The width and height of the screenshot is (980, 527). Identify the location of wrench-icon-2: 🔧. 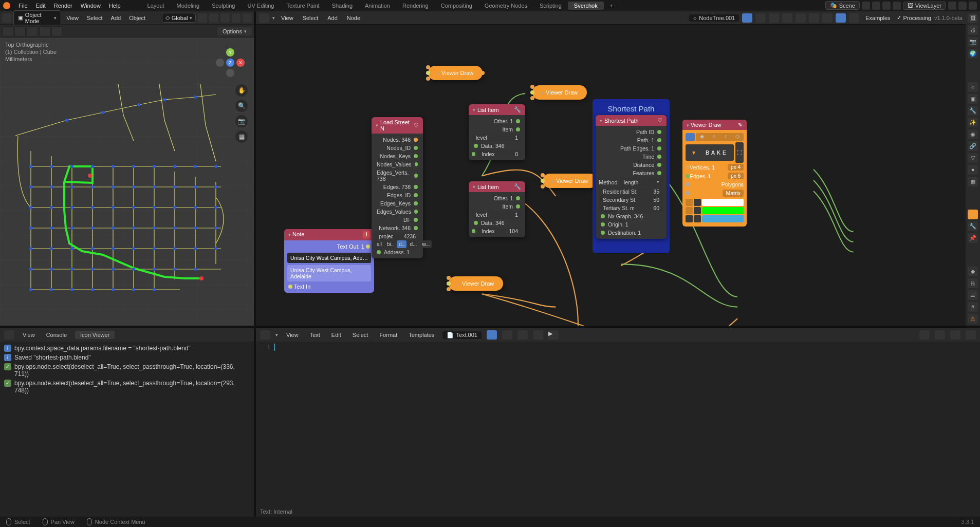
(517, 187).